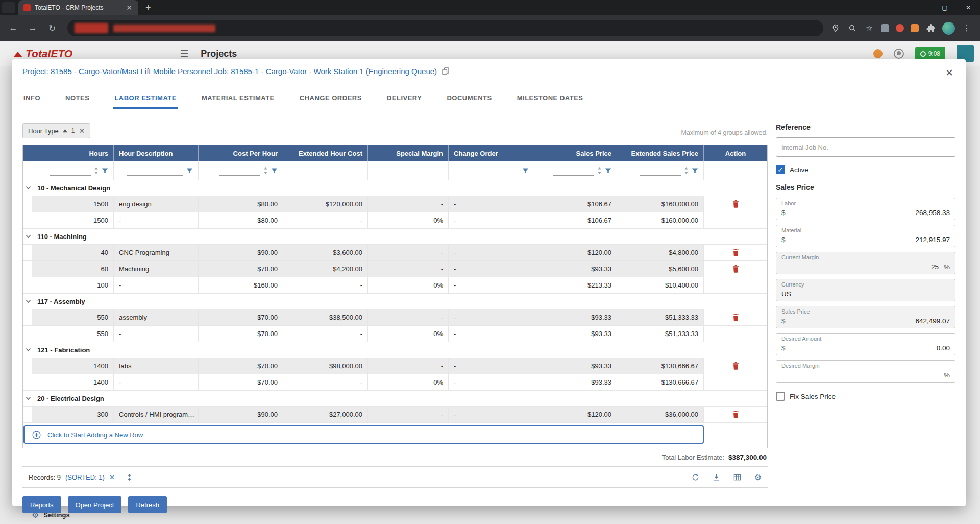  I want to click on cell-desc: fabs, so click(156, 366).